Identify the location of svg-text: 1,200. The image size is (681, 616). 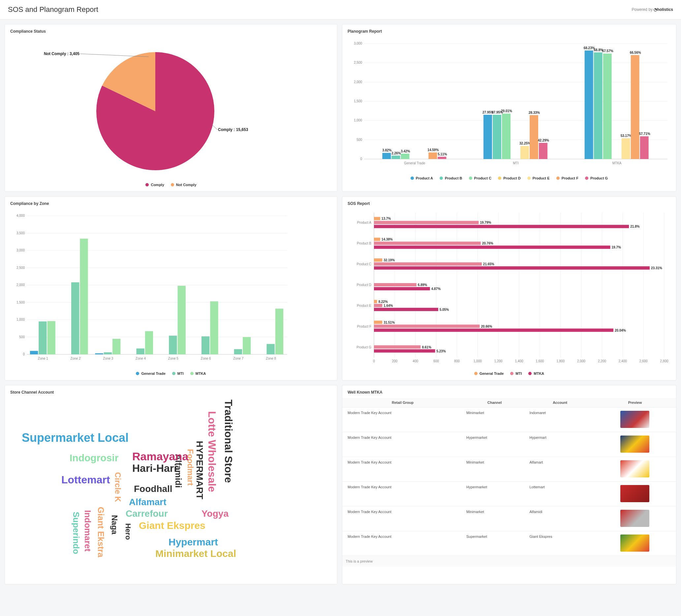
(499, 361).